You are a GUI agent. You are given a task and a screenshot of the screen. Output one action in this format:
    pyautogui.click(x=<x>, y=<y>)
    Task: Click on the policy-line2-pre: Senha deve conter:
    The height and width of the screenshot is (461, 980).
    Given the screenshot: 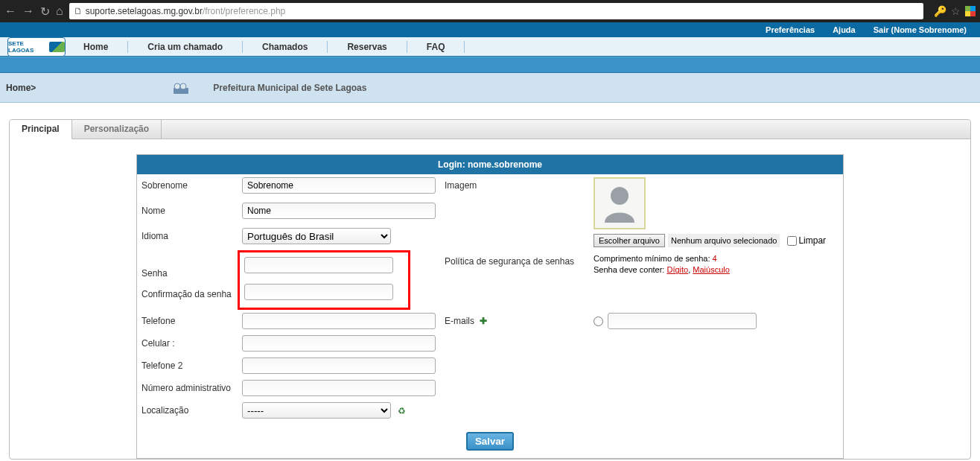 What is the action you would take?
    pyautogui.click(x=630, y=270)
    